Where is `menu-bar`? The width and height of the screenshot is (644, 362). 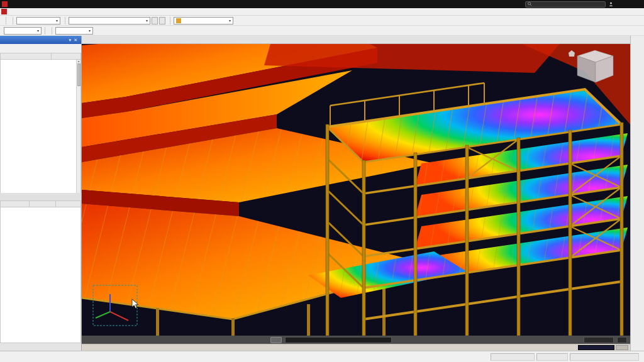
menu-bar is located at coordinates (322, 12).